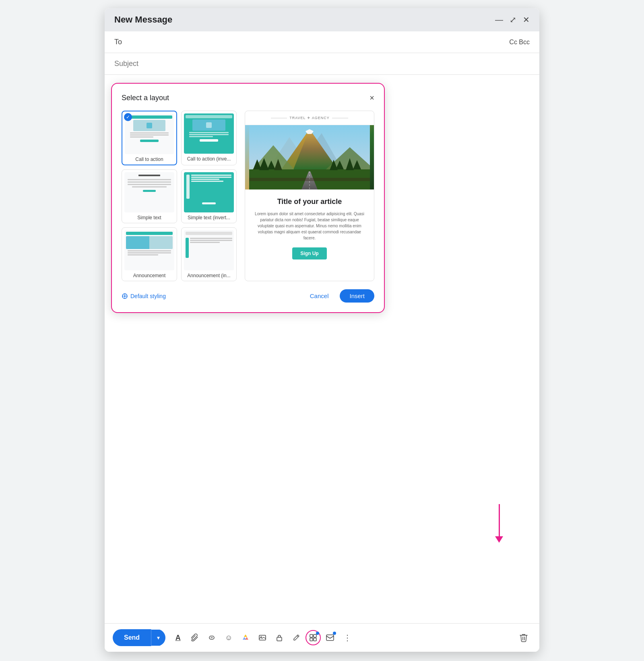 The width and height of the screenshot is (644, 661). What do you see at coordinates (279, 118) in the screenshot?
I see `preview-logo-line-left` at bounding box center [279, 118].